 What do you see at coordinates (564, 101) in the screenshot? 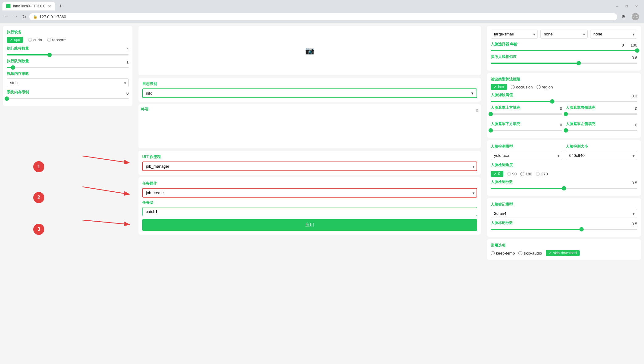
I see `filter-thresh-slider` at bounding box center [564, 101].